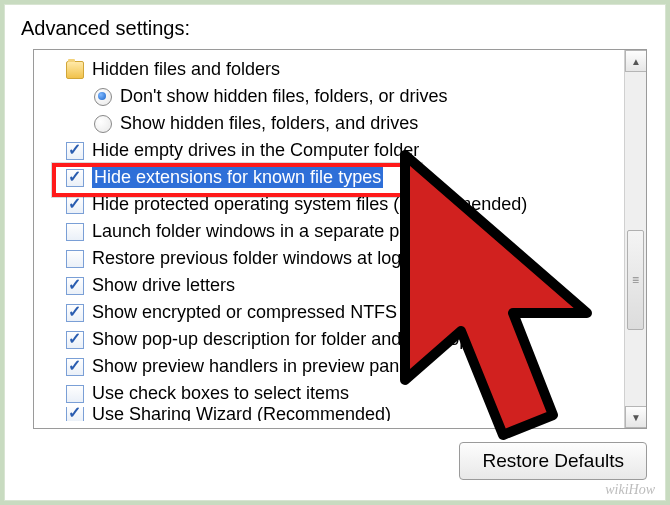  Describe the element at coordinates (332, 178) in the screenshot. I see `option-hide-extensions: Hide extensions for known file types` at that location.